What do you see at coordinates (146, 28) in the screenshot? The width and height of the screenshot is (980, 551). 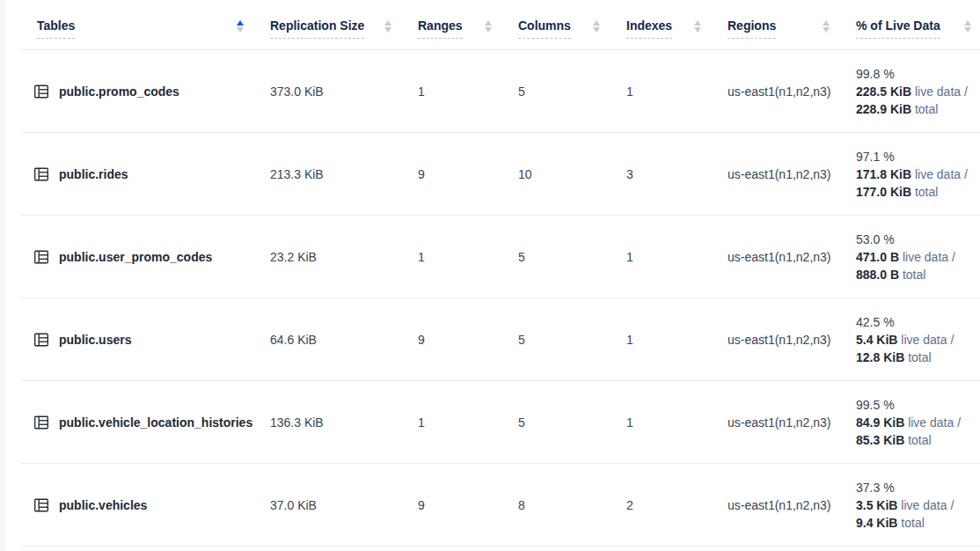 I see `column-header-tables: Tables` at bounding box center [146, 28].